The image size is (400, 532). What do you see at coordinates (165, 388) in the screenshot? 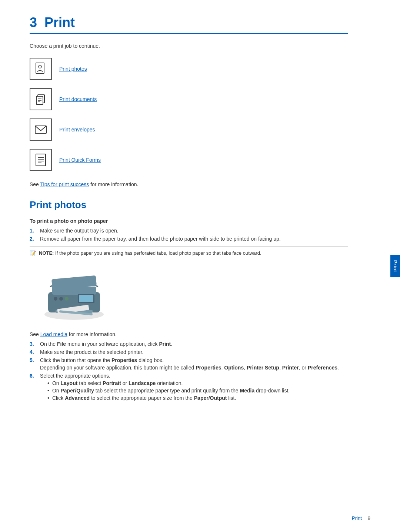
I see `step-continued-3-content: Select the appropriate options.•On Layou…` at bounding box center [165, 388].